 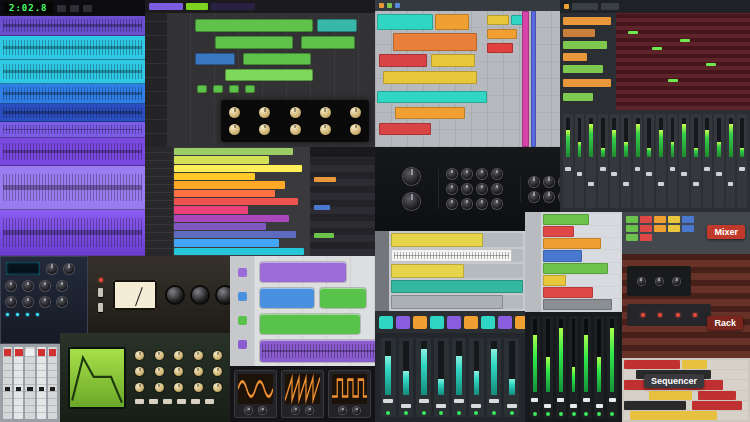 I want to click on sequencer-lane, so click(x=686, y=406).